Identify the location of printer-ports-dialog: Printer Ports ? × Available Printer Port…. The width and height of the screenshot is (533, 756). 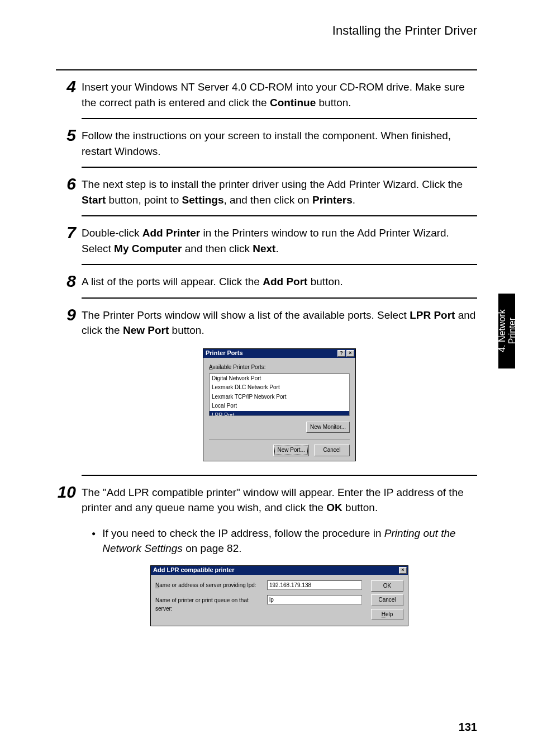
(279, 405).